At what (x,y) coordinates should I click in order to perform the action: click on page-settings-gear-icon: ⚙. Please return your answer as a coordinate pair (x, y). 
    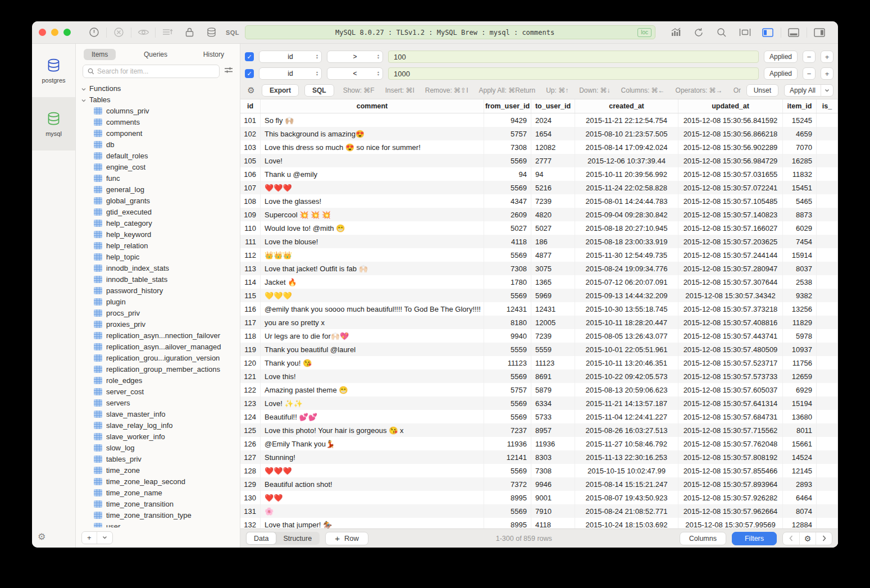
    Looking at the image, I should click on (808, 539).